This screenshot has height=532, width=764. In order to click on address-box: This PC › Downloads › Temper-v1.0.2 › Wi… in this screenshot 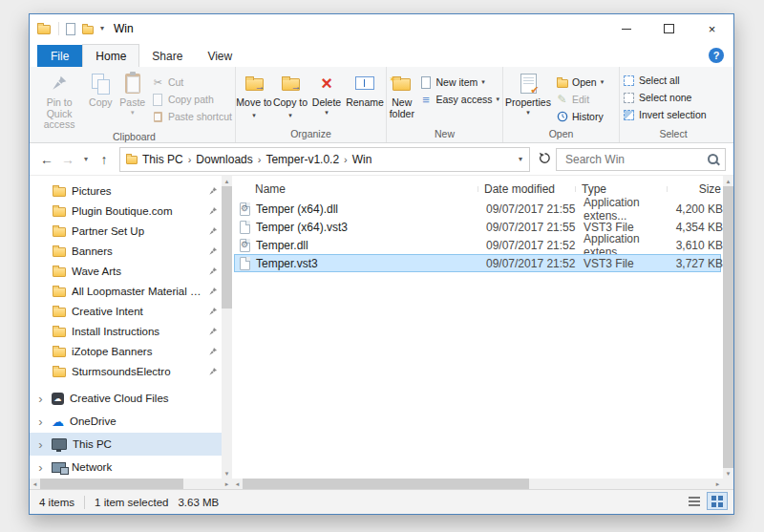, I will do `click(325, 160)`.